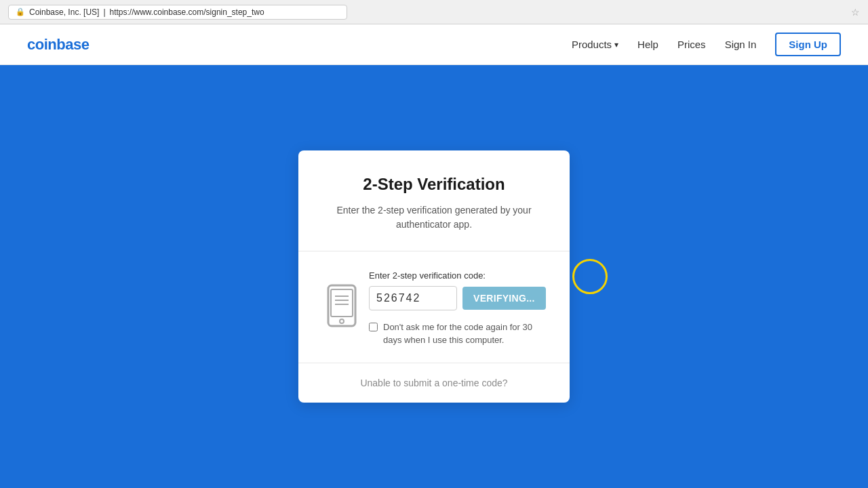 This screenshot has width=868, height=488. What do you see at coordinates (648, 45) in the screenshot?
I see `nav-help: Help` at bounding box center [648, 45].